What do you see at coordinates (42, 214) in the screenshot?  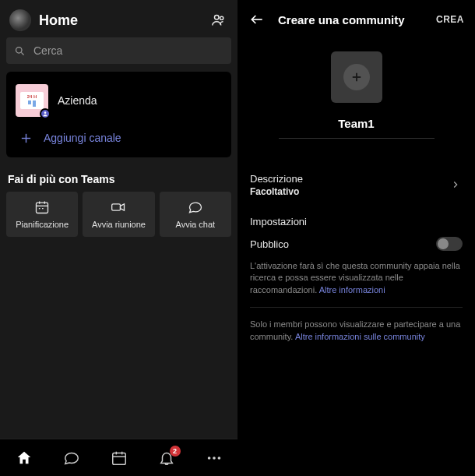 I see `schedule-button: Pianificazione` at bounding box center [42, 214].